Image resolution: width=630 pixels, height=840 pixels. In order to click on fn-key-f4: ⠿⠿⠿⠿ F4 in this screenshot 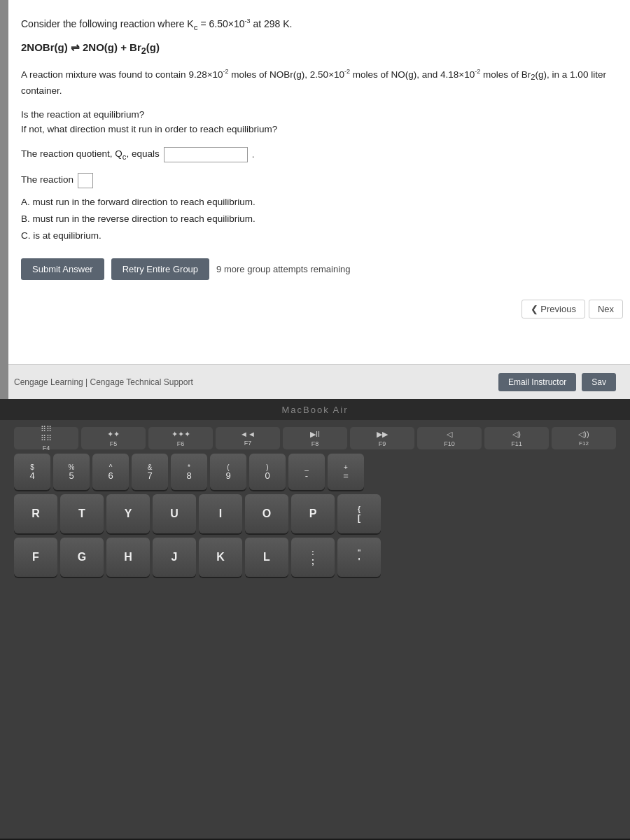, I will do `click(46, 438)`.